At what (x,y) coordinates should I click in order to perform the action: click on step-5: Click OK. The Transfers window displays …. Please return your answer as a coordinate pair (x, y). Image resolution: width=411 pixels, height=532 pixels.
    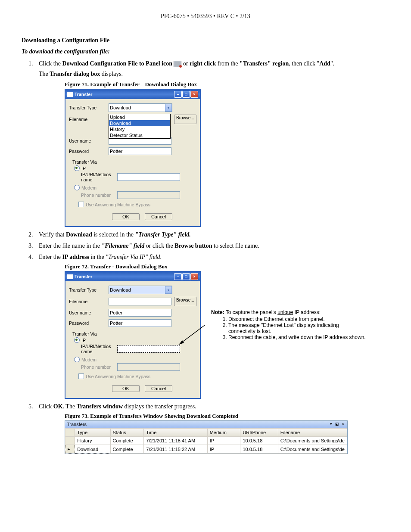
    Looking at the image, I should click on (212, 429).